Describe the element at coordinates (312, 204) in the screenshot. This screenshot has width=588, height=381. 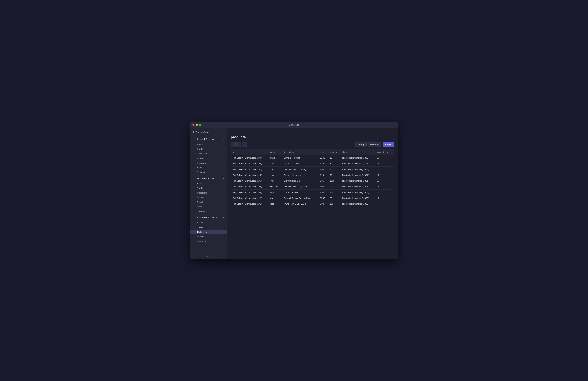
I see `table-row: Ref(Collection('products'), '201')cupsTr…` at that location.